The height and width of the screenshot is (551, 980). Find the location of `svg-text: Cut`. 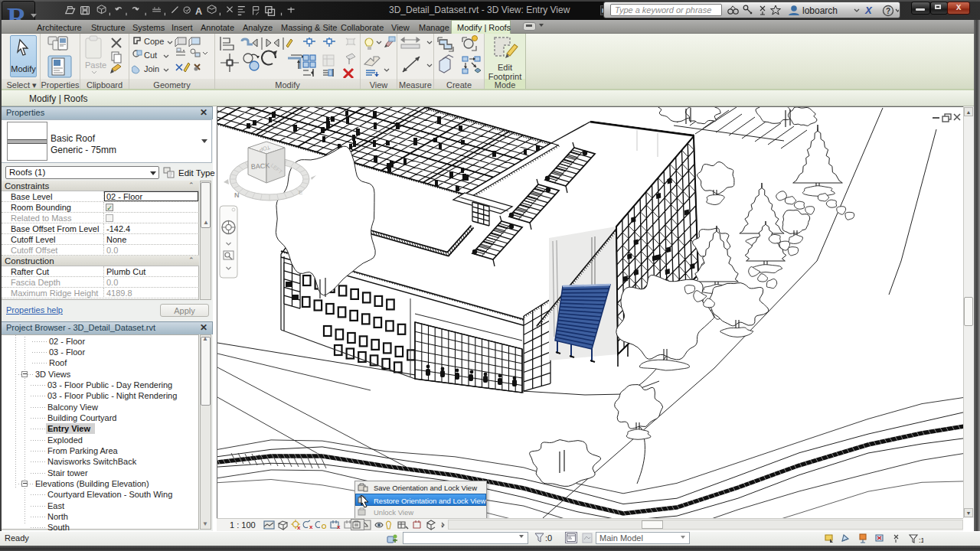

svg-text: Cut is located at coordinates (150, 55).